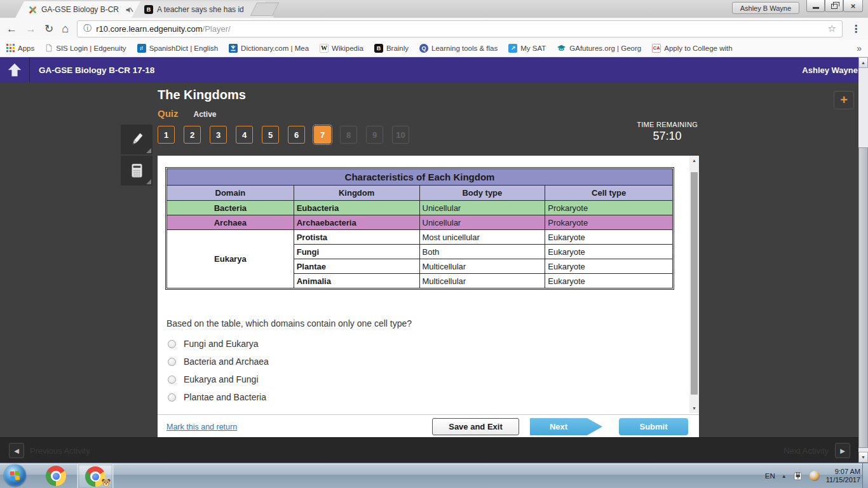  What do you see at coordinates (813, 475) in the screenshot?
I see `system-tray: EN ▲ 9:07 AM 11/15/2017` at bounding box center [813, 475].